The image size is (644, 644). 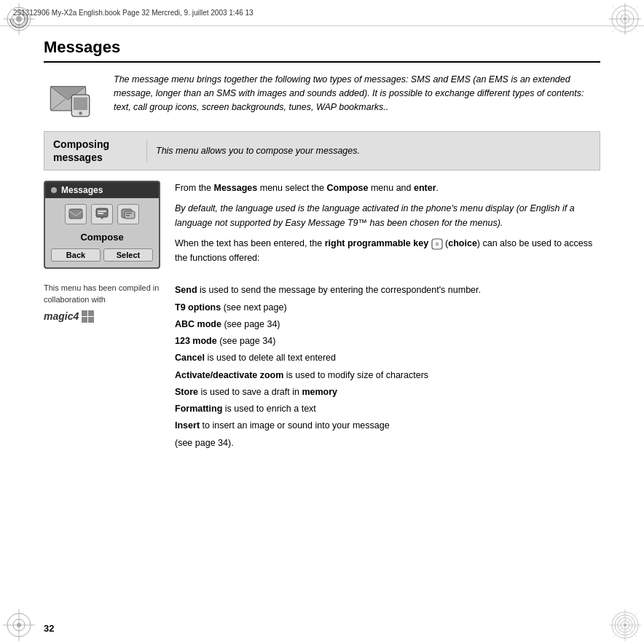 I want to click on compose-paragraph-2: By default, the language used is the lan…, so click(x=388, y=216).